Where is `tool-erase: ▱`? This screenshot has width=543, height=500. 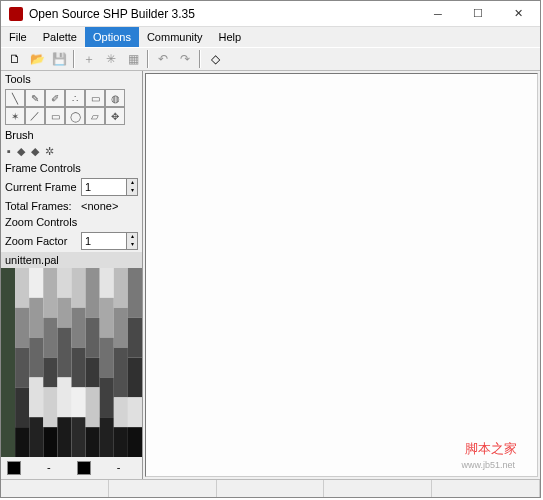 tool-erase: ▱ is located at coordinates (95, 116).